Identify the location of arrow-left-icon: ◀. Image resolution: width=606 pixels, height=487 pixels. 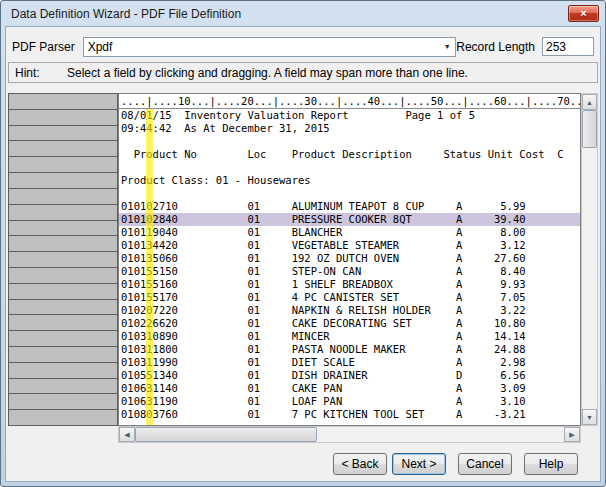
(126, 435).